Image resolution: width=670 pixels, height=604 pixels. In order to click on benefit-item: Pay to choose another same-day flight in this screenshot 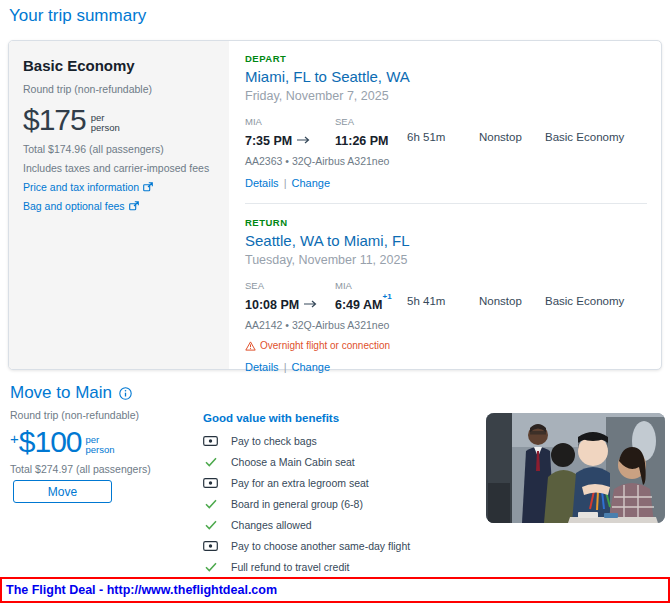, I will do `click(338, 546)`.